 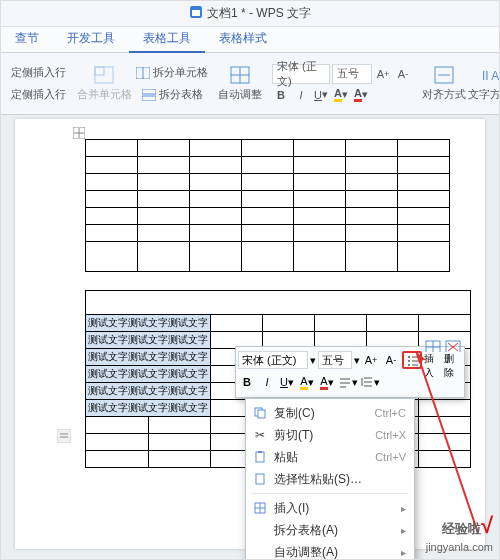 I want to click on mini-bold-button: B, so click(x=247, y=382).